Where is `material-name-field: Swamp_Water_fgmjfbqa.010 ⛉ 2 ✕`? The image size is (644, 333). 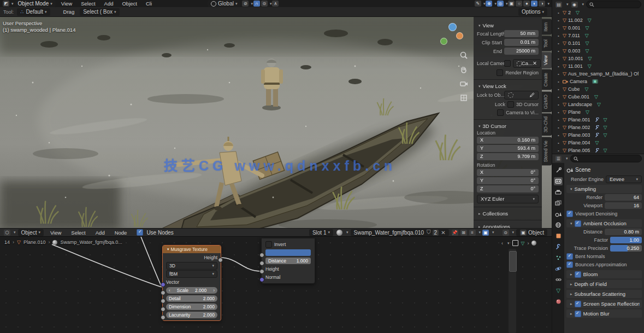 material-name-field: Swamp_Water_fgmjfbqa.010 ⛉ 2 ✕ is located at coordinates (400, 233).